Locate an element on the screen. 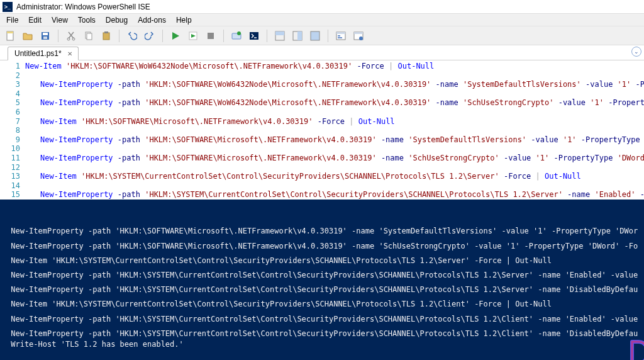 The height and width of the screenshot is (360, 644). tab-label: Untitled1.ps1* is located at coordinates (38, 53).